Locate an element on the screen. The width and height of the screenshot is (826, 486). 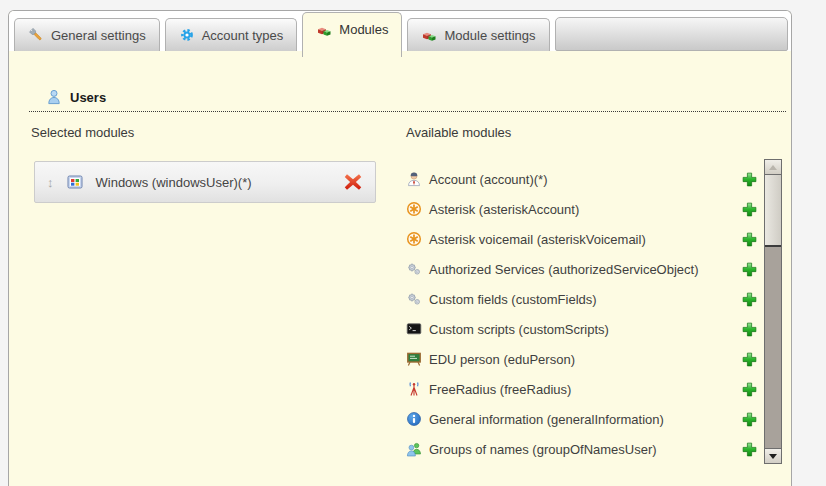
selected-module-row: ↕ Windows (windowsUser)(*) is located at coordinates (205, 182).